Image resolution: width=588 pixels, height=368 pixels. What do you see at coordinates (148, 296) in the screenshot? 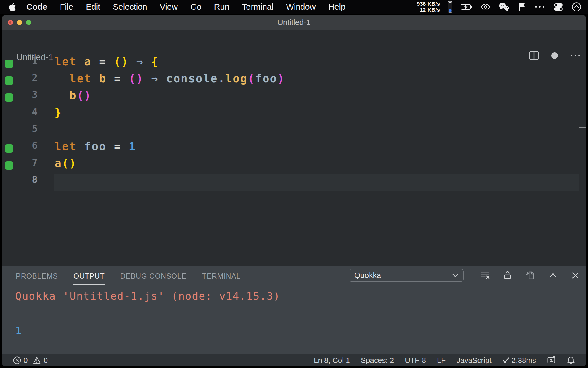
I see `output-line: Quokka 'Untitled-1.js' (node: v14.15.3)` at bounding box center [148, 296].